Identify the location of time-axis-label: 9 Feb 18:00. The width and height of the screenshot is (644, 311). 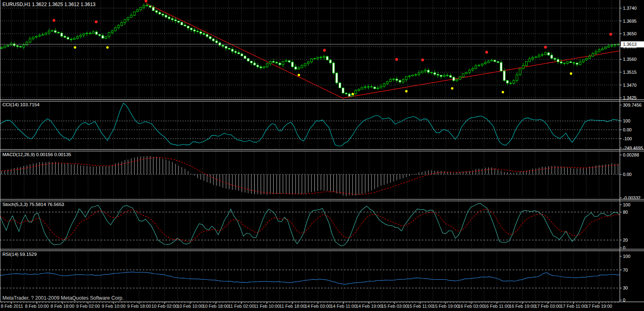
(140, 306).